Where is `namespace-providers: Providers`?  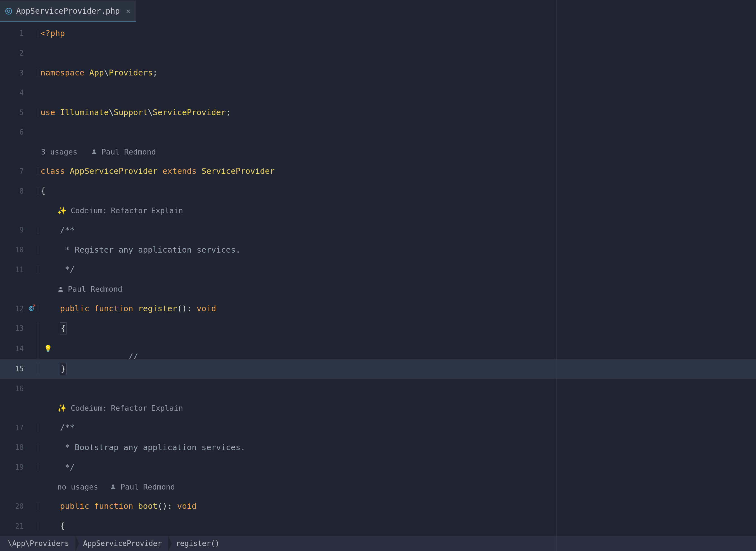
namespace-providers: Providers is located at coordinates (131, 73).